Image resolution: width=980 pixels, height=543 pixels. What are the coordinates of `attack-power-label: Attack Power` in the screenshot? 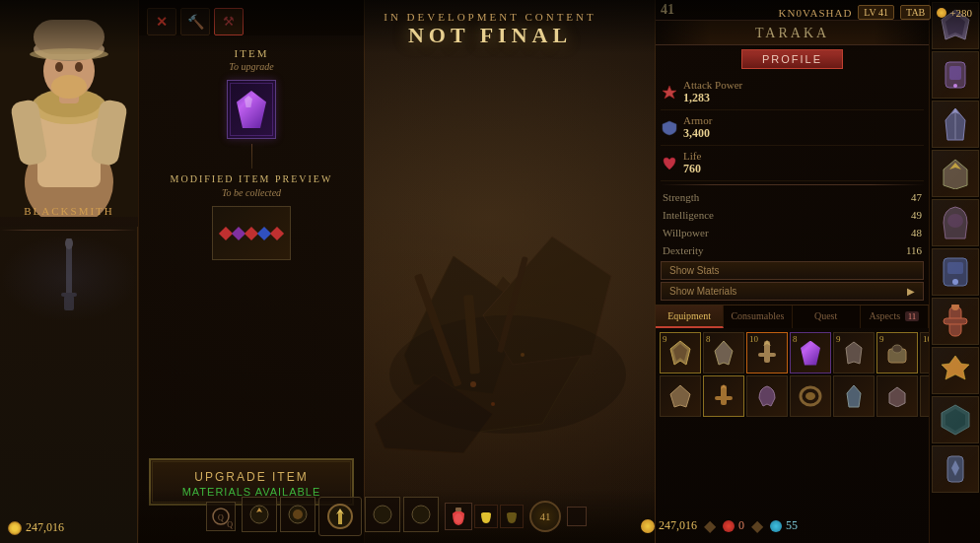 It's located at (804, 85).